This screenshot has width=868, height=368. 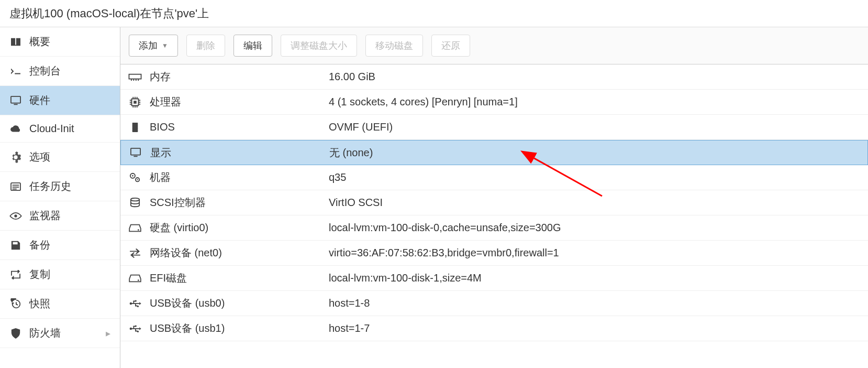 What do you see at coordinates (597, 102) in the screenshot?
I see `hardware-value: 4 (1 sockets, 4 cores) [Penryn] [numa=1]` at bounding box center [597, 102].